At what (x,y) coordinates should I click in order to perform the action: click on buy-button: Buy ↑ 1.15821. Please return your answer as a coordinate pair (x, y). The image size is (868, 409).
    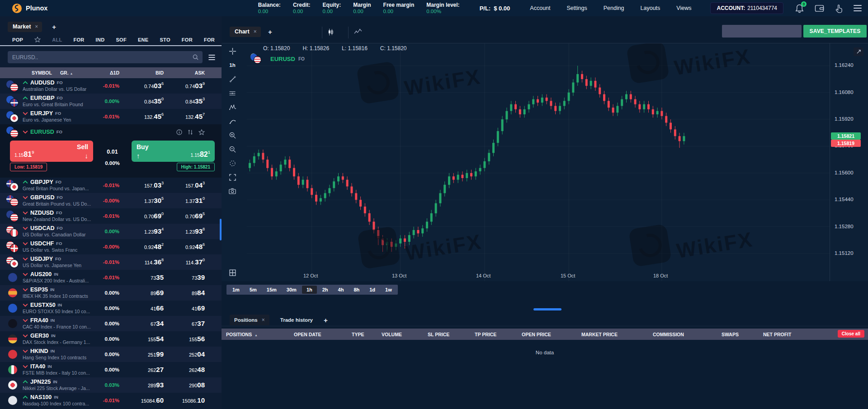
    Looking at the image, I should click on (173, 151).